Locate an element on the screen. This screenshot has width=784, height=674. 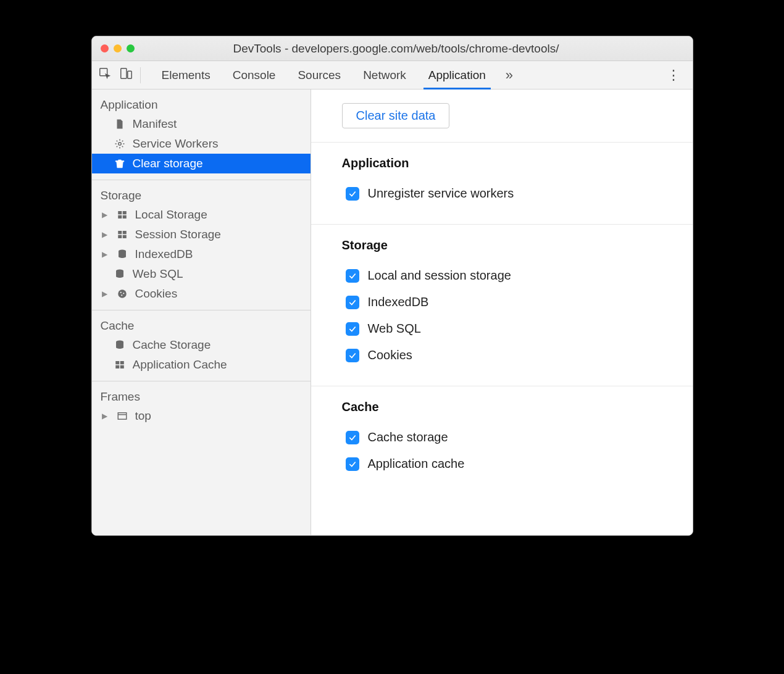
sidebar-group-header: Application is located at coordinates (201, 104).